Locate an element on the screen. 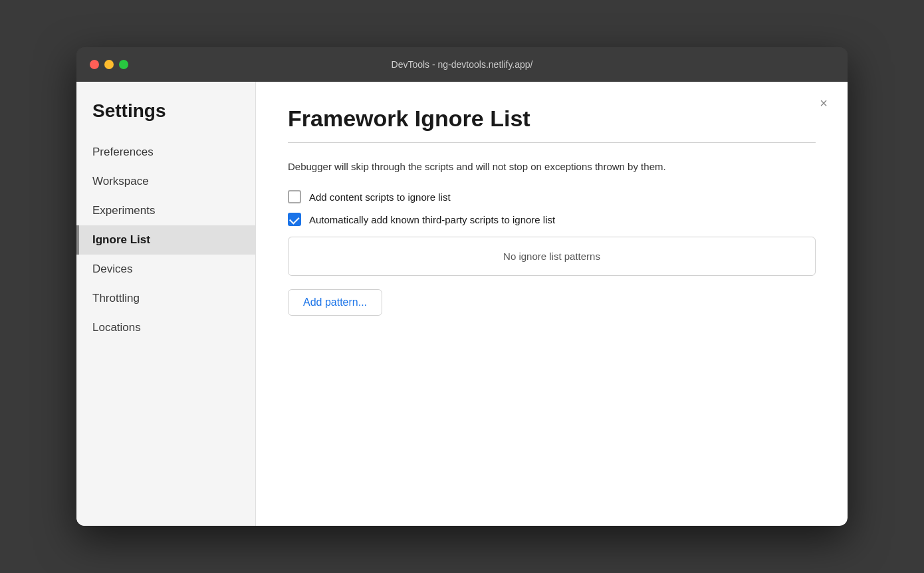  window-title: DevTools - ng-devtools.netlify.app/ is located at coordinates (463, 64).